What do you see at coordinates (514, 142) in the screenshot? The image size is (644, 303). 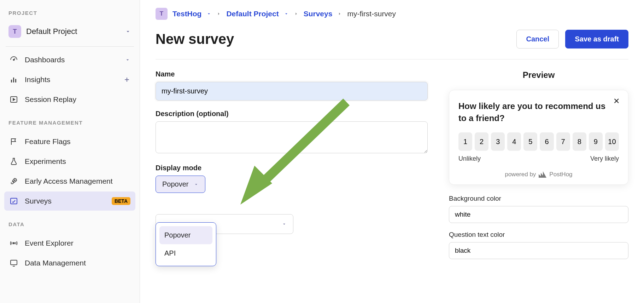 I see `rating-button-4: 4` at bounding box center [514, 142].